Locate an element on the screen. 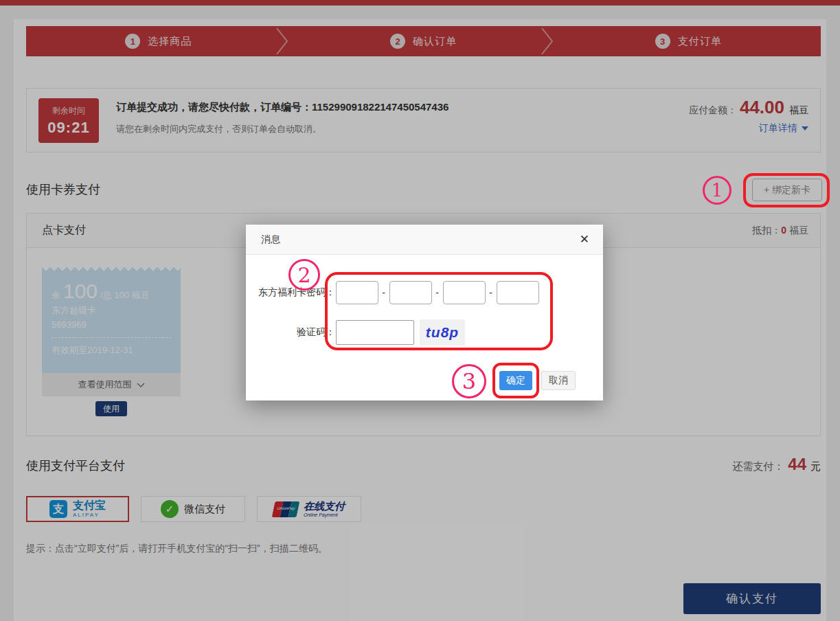 This screenshot has height=621, width=840. dialog-title: 消息 is located at coordinates (271, 240).